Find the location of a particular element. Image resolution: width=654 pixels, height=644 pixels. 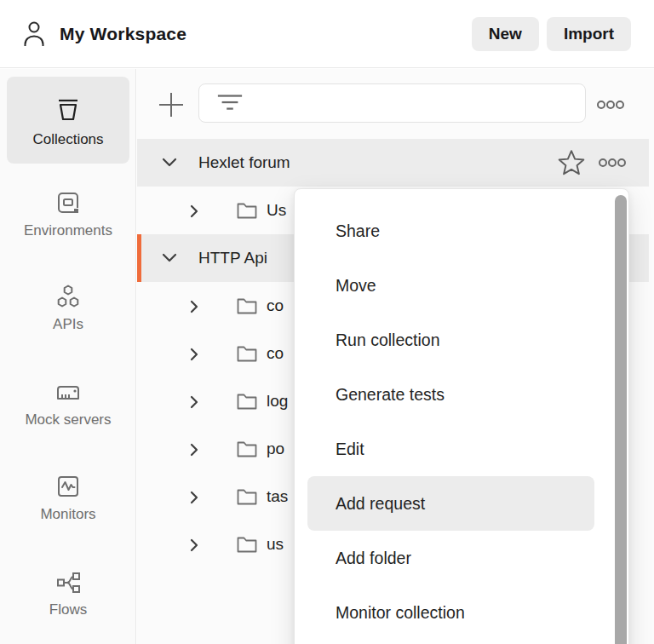

collection-name: HTTP Api is located at coordinates (233, 258).